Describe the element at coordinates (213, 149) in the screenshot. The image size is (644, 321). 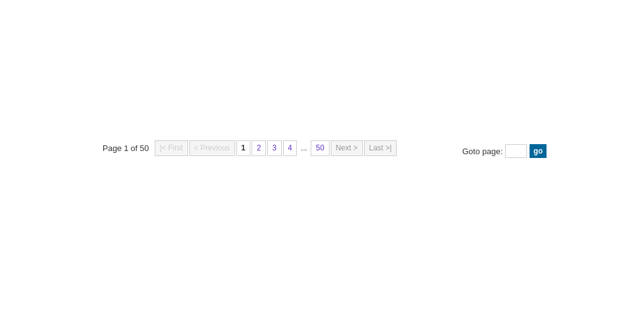
I see `previous-button: < Previous` at that location.